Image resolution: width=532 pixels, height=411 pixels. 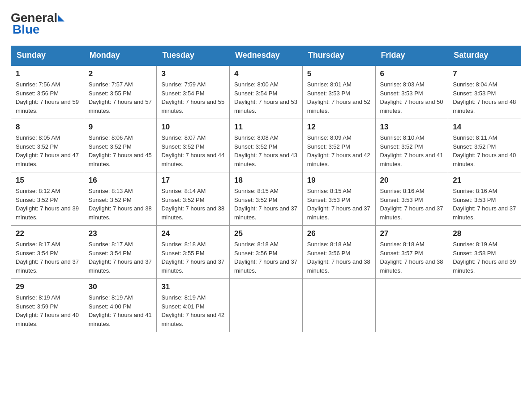 What do you see at coordinates (47, 151) in the screenshot?
I see `day-info: Sunrise: 8:05 AMSunset: 3:52 PMDaylight:…` at bounding box center [47, 151].